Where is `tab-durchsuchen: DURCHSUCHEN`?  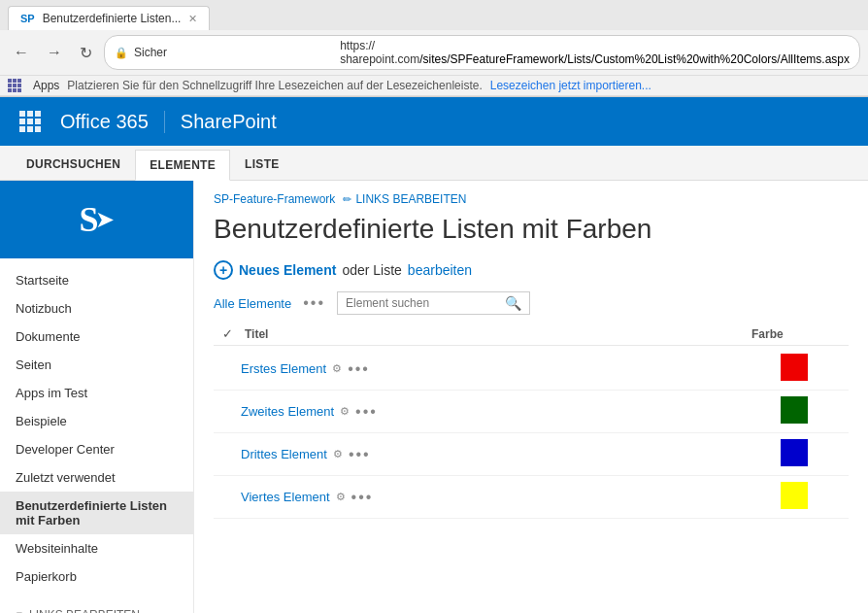
tab-durchsuchen: DURCHSUCHEN is located at coordinates (74, 164).